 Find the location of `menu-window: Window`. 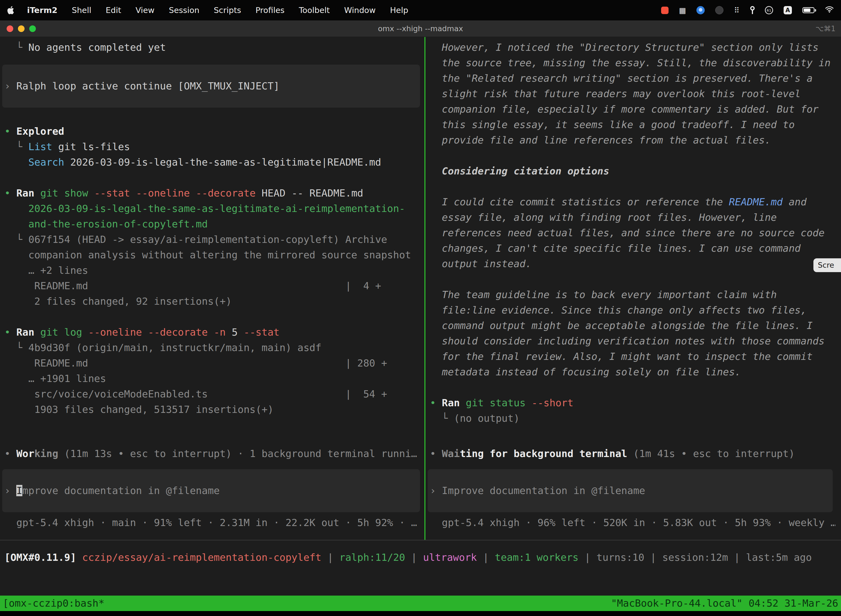

menu-window: Window is located at coordinates (360, 10).